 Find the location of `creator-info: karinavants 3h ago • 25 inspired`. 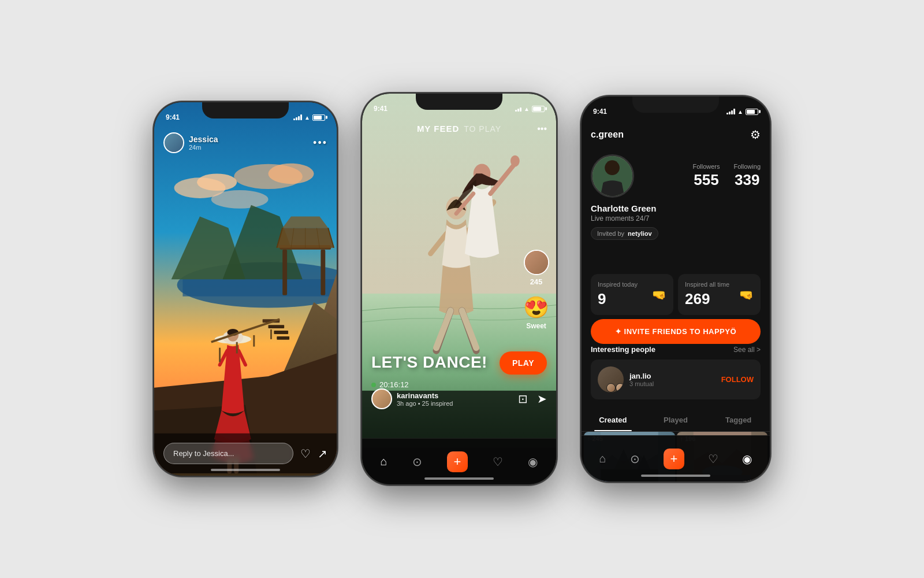

creator-info: karinavants 3h ago • 25 inspired is located at coordinates (412, 399).